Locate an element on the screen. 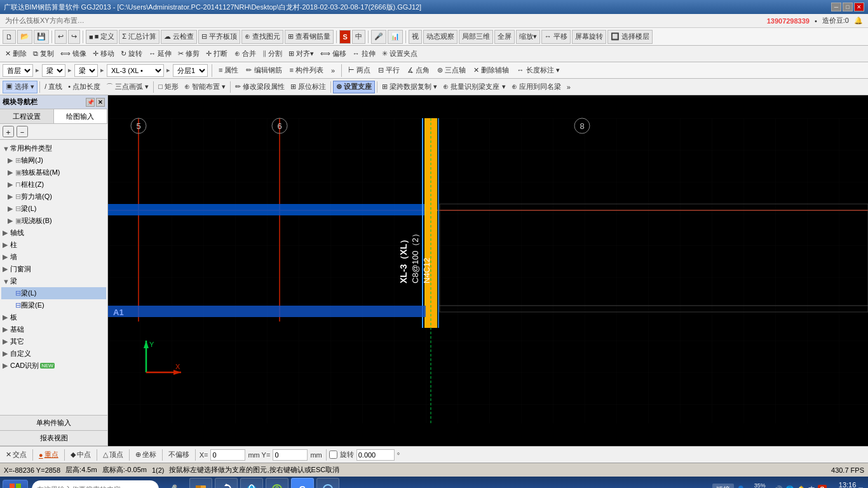  tree-axis: ▶ ⊞ 轴网(J) is located at coordinates (53, 160).